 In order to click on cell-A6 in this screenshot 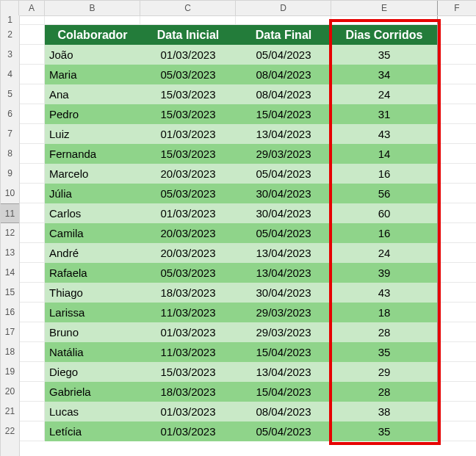, I will do `click(32, 115)`.